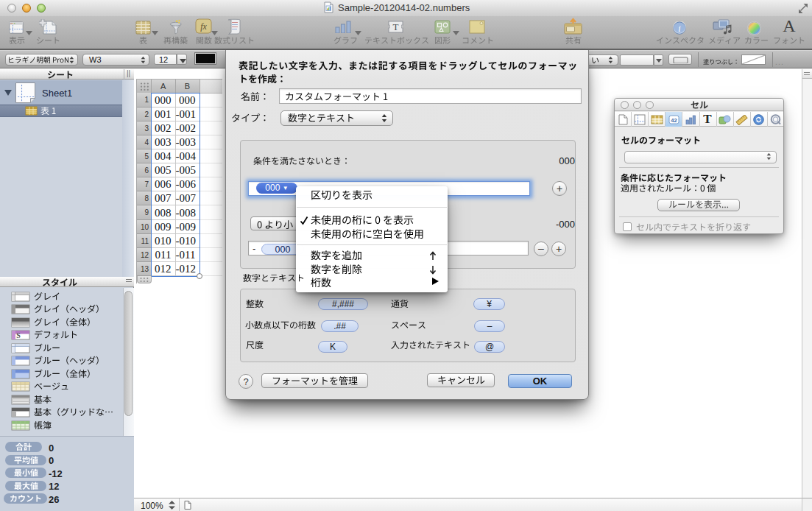  What do you see at coordinates (674, 119) in the screenshot?
I see `svg-text: 42` at bounding box center [674, 119].